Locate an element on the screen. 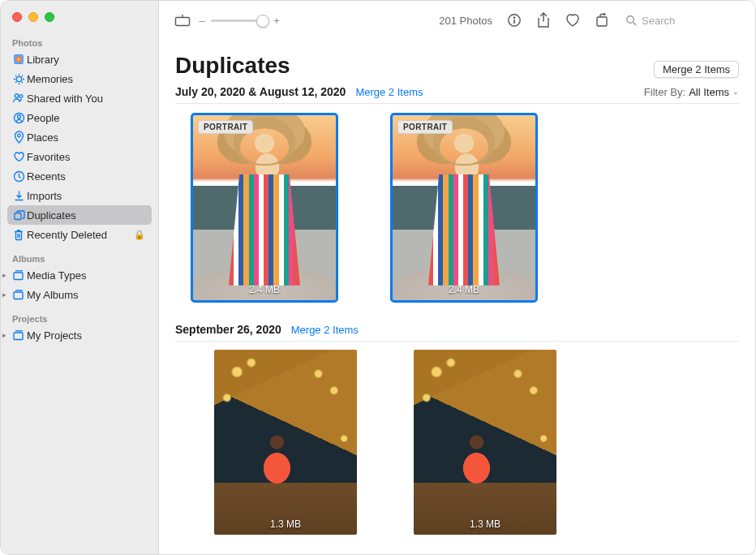 The height and width of the screenshot is (555, 756). trash-icon is located at coordinates (19, 234).